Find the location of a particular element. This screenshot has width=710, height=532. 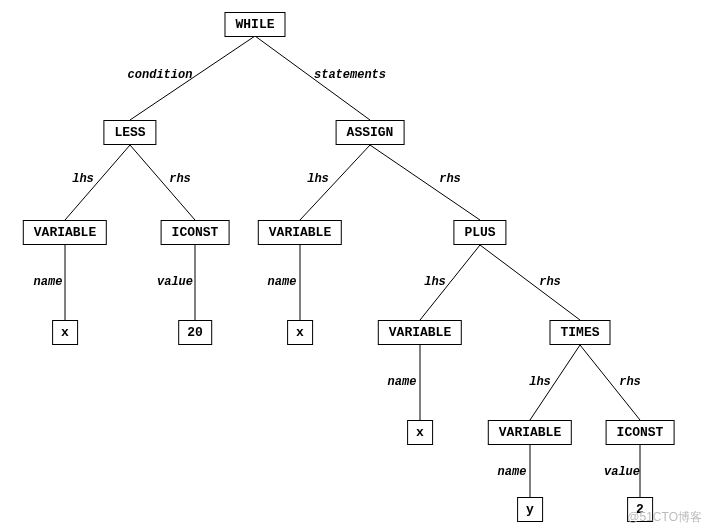

node-less: LESS is located at coordinates (130, 132).